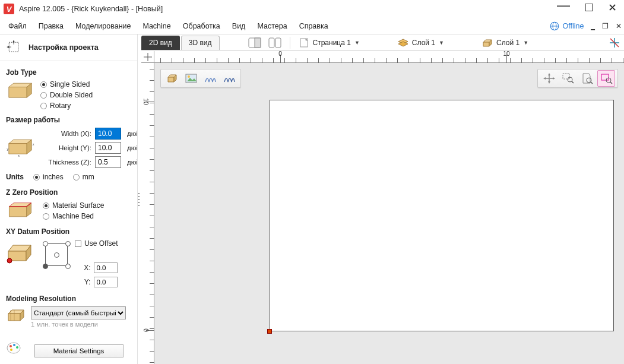 Image resolution: width=624 pixels, height=364 pixels. I want to click on radio-mm: mm, so click(84, 177).